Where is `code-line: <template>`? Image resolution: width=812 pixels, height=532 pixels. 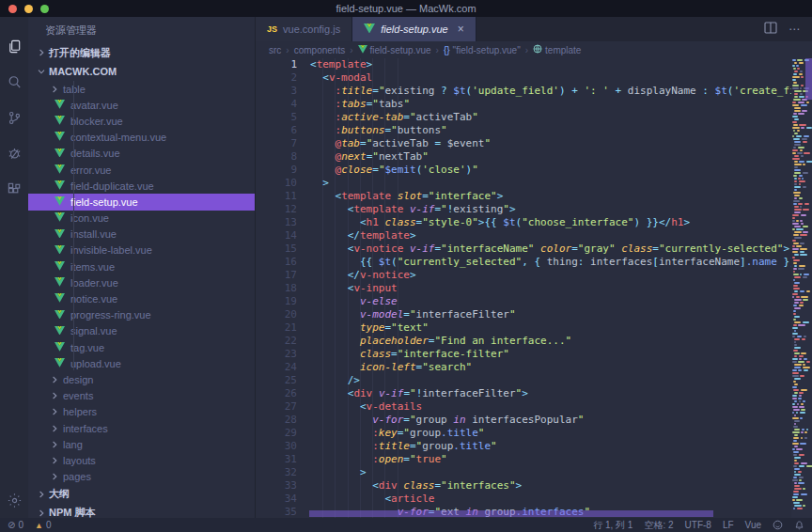
code-line: <template> is located at coordinates (551, 65).